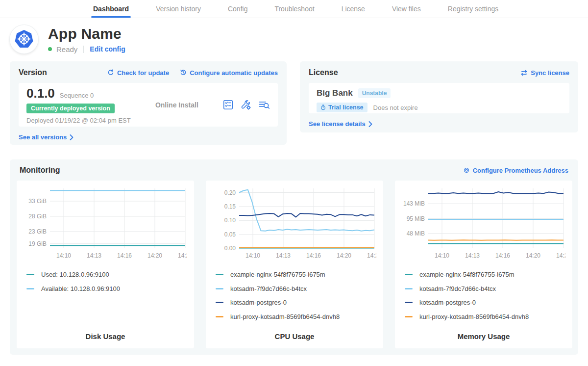 This screenshot has width=588, height=366. What do you see at coordinates (37, 232) in the screenshot?
I see `svg-text: 23 GiB` at bounding box center [37, 232].